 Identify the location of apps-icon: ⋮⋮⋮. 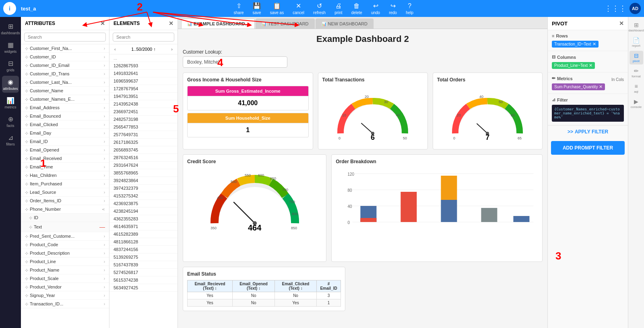
(615, 8).